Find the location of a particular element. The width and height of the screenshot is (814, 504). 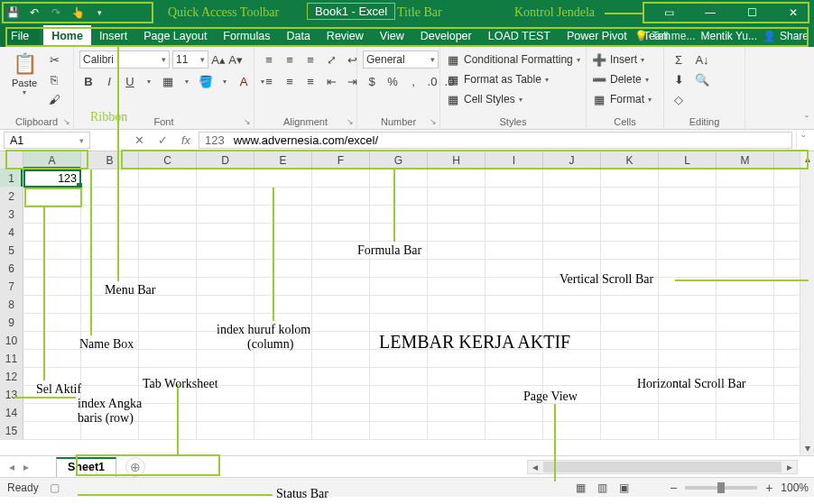

cell-I5 is located at coordinates (514, 251).